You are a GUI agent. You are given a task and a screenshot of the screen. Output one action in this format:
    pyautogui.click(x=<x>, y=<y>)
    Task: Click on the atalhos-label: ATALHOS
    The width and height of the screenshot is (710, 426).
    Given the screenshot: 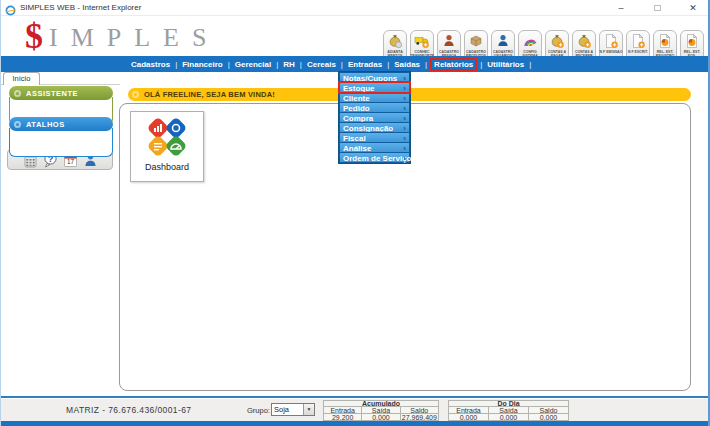 What is the action you would take?
    pyautogui.click(x=46, y=124)
    